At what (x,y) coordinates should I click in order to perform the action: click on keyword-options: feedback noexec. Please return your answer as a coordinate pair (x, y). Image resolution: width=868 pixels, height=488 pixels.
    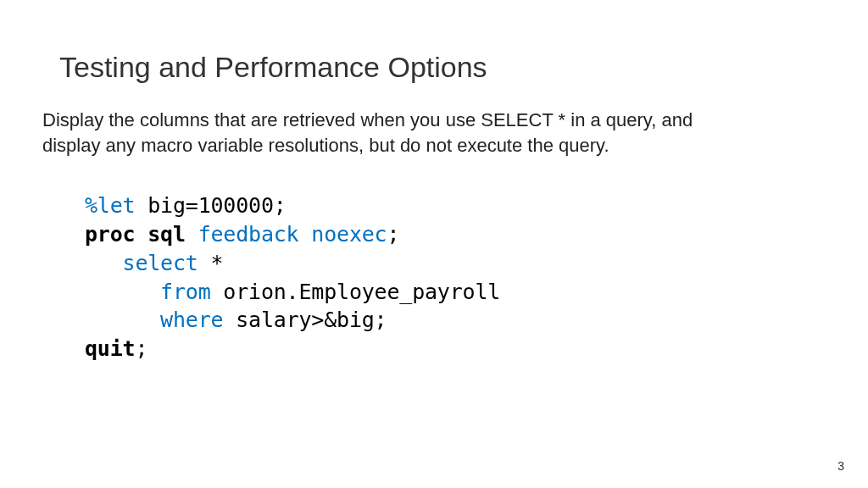
    Looking at the image, I should click on (287, 234).